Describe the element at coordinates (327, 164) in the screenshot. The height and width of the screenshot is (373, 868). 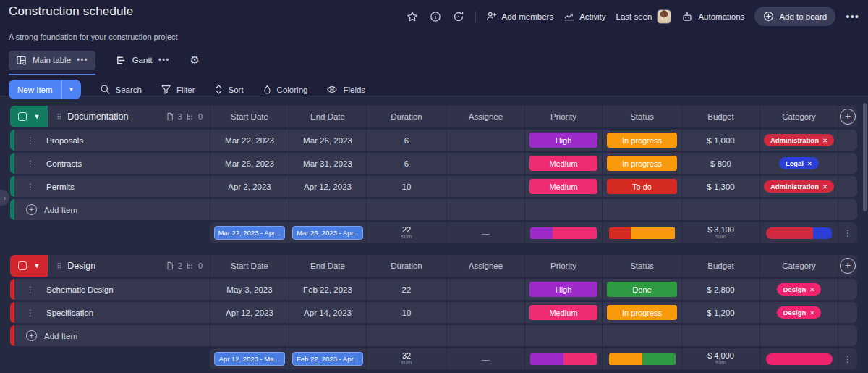
I see `end-date-cell: Mar 31, 2023` at that location.